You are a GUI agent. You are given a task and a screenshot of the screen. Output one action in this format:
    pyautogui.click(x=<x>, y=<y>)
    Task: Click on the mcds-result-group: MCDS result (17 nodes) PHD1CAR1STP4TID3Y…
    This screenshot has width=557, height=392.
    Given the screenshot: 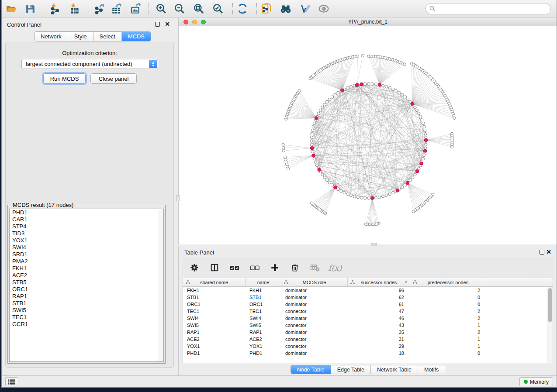 What is the action you would take?
    pyautogui.click(x=86, y=284)
    